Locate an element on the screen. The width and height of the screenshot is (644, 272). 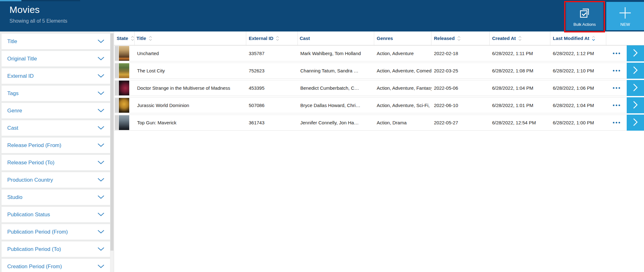
bulk-select-icon is located at coordinates (585, 12).